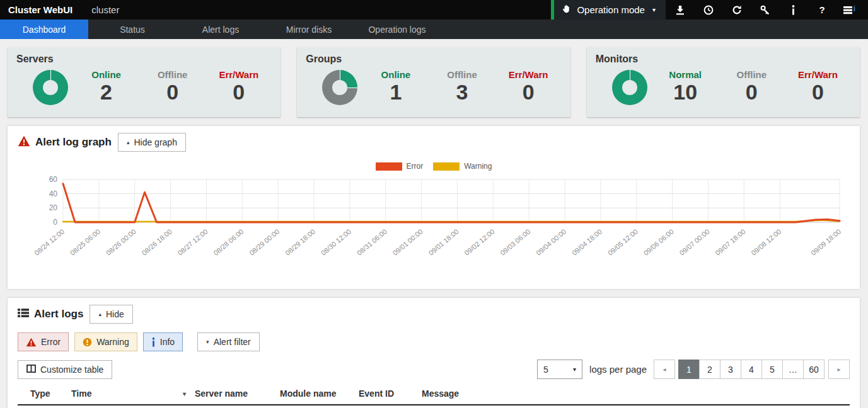 The height and width of the screenshot is (408, 868). I want to click on info-icon, so click(793, 10).